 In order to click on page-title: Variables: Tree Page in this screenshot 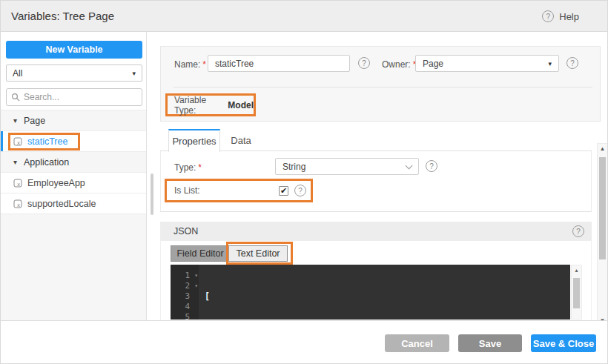, I will do `click(62, 16)`.